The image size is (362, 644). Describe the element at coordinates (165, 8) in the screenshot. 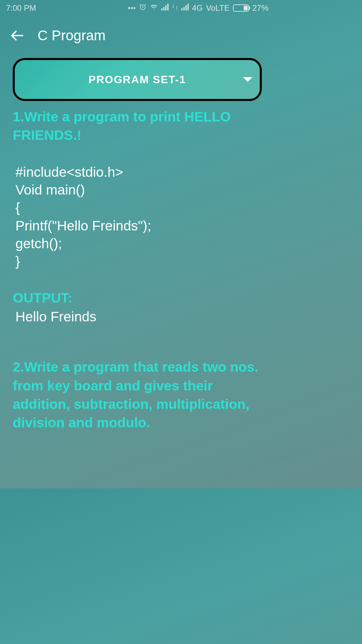

I see `signal-icon` at that location.